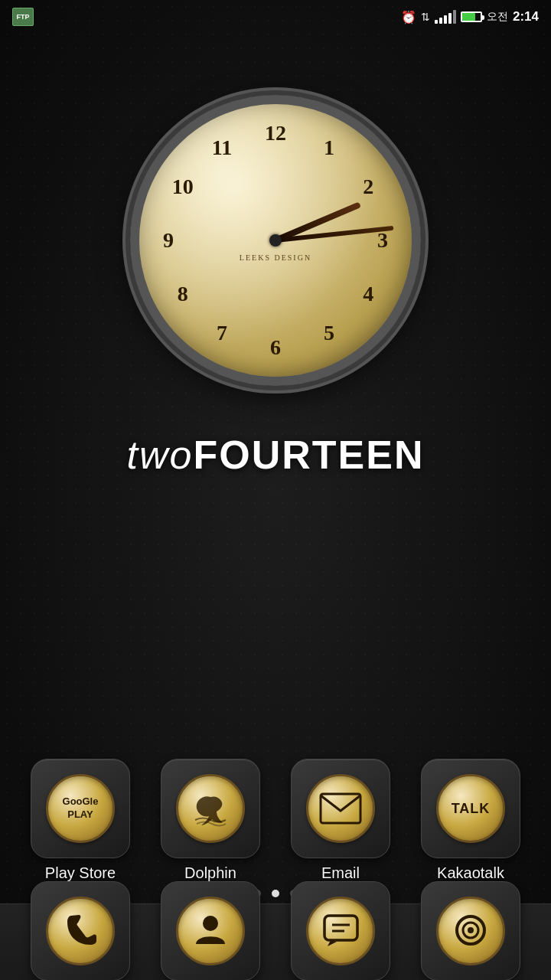 The image size is (551, 980). Describe the element at coordinates (341, 931) in the screenshot. I see `dock-messages` at that location.